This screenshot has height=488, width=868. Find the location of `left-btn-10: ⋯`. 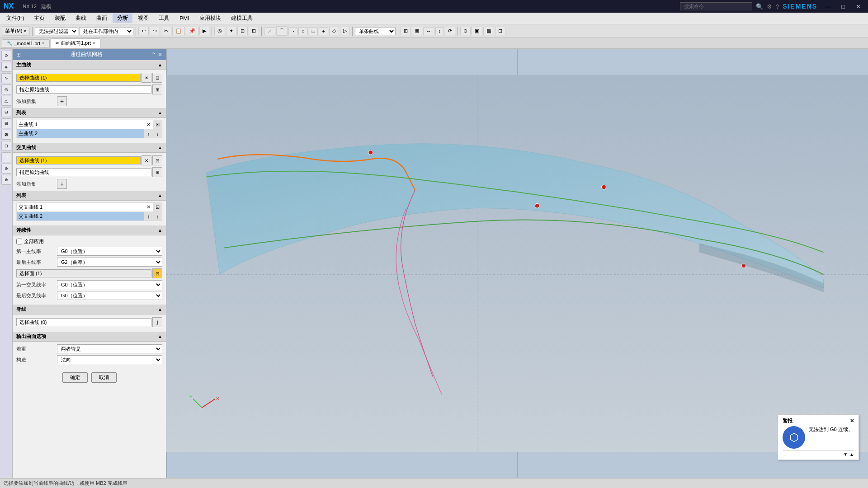

left-btn-10: ⋯ is located at coordinates (6, 157).